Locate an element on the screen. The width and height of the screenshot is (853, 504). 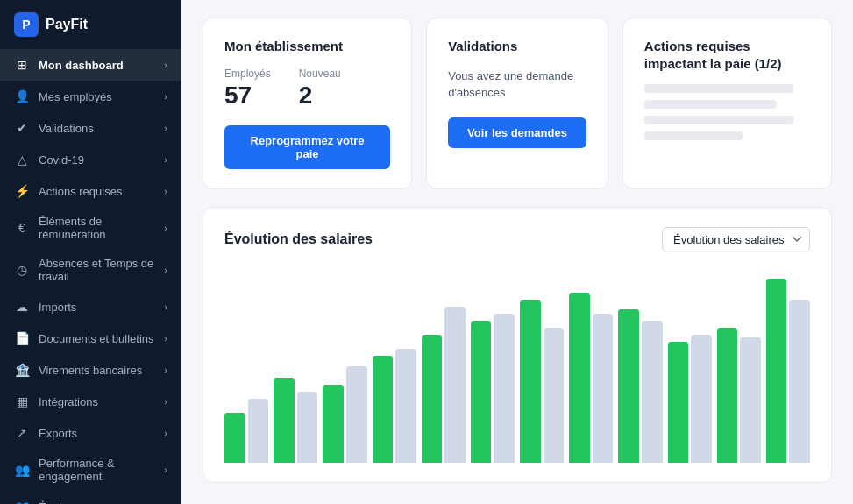
chevron-icon-imports: › is located at coordinates (166, 307).